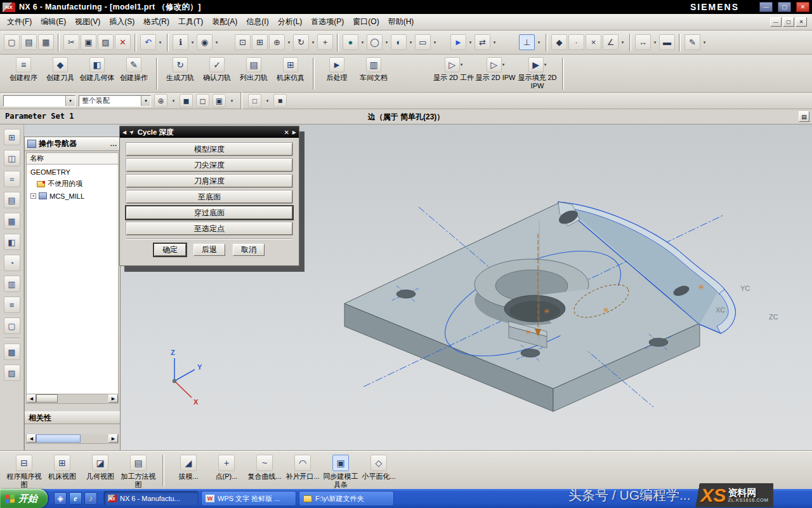 This screenshot has height=508, width=812. Describe the element at coordinates (623, 43) in the screenshot. I see `snap-dropdown: ▾` at that location.